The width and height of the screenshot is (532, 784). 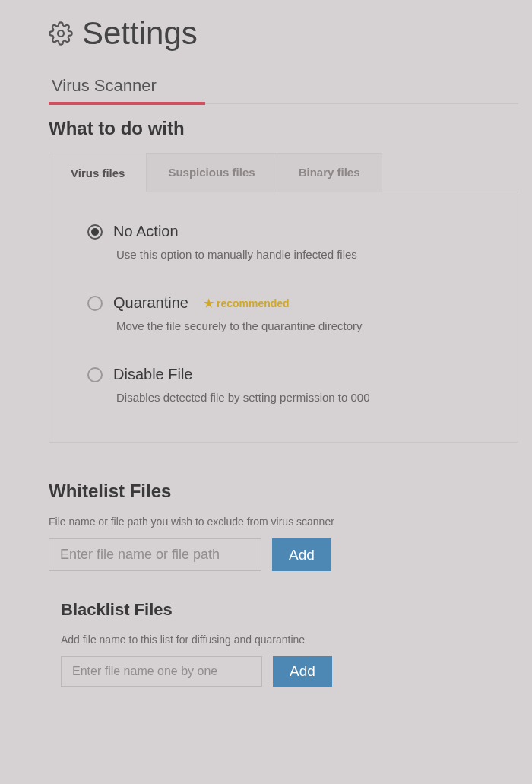 What do you see at coordinates (302, 555) in the screenshot?
I see `whitelist-add-button: Add` at bounding box center [302, 555].